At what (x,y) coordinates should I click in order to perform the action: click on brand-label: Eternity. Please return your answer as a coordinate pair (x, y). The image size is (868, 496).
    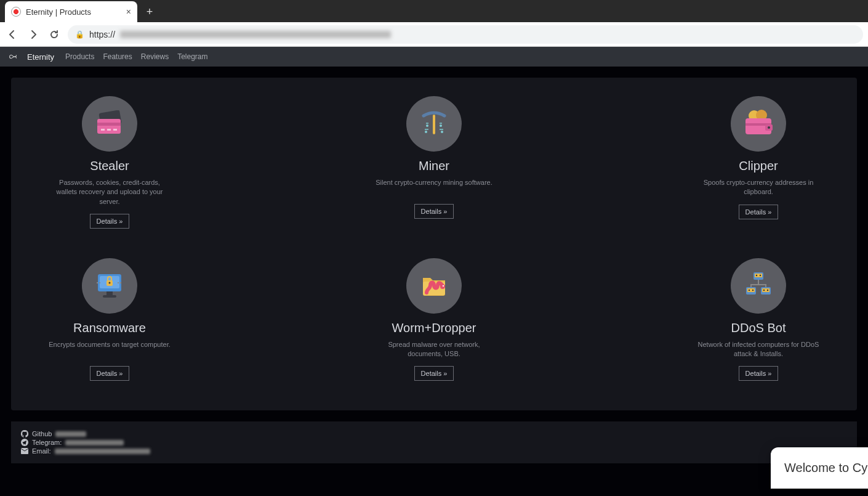
    Looking at the image, I should click on (41, 57).